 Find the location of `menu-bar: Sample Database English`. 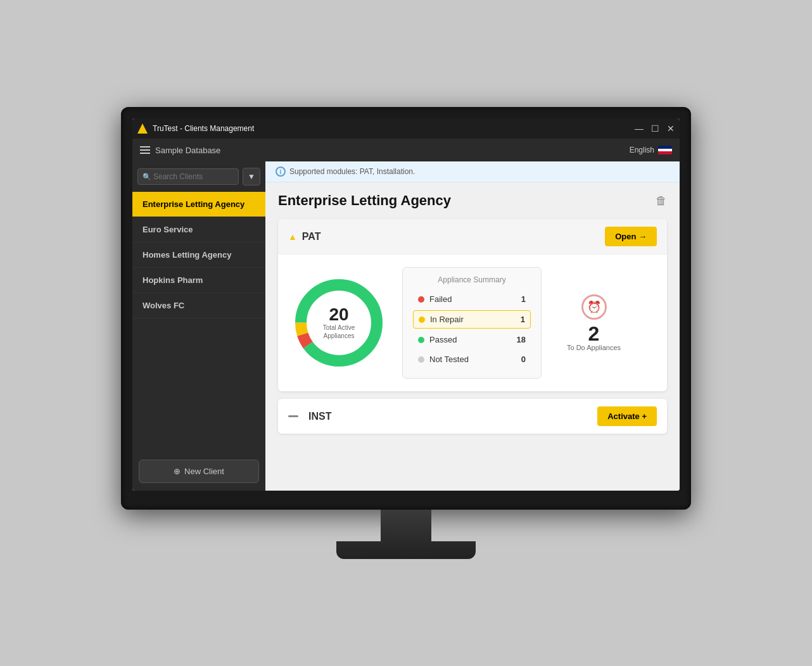

menu-bar: Sample Database English is located at coordinates (406, 150).